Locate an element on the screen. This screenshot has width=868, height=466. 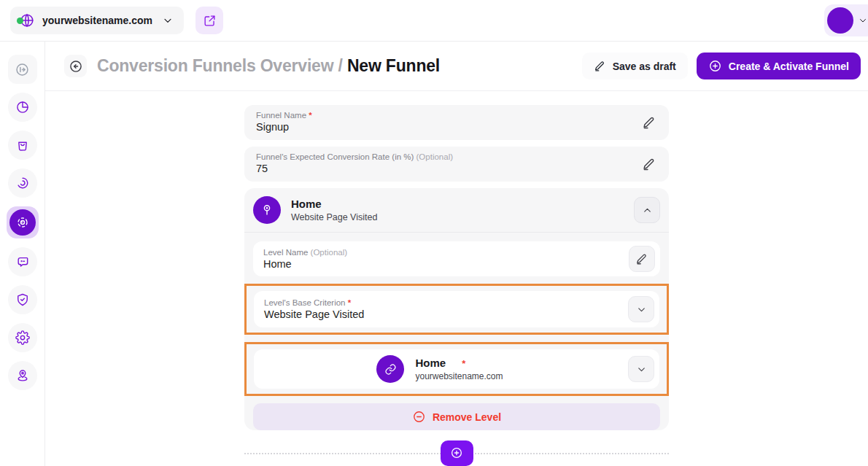
funnel-name-field: Funnel Name * Signup is located at coordinates (457, 123).